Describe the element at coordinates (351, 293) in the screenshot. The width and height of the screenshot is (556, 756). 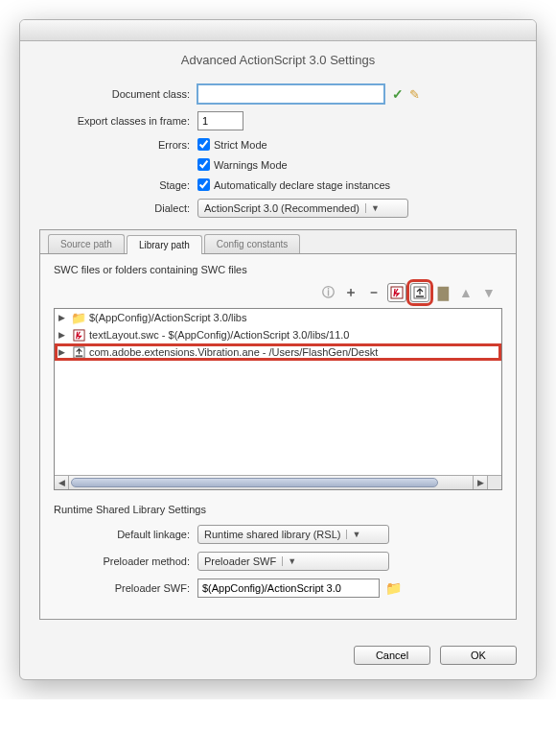
I see `add-button: ＋` at that location.